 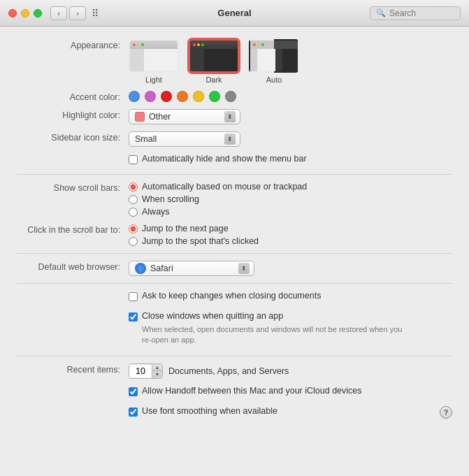 What do you see at coordinates (73, 115) in the screenshot?
I see `highlight-color-label: Highlight color:` at bounding box center [73, 115].